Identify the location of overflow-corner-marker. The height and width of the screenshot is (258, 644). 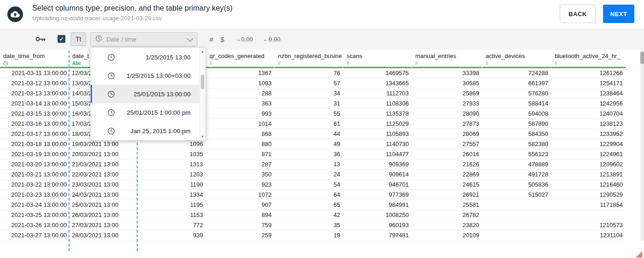
(639, 254).